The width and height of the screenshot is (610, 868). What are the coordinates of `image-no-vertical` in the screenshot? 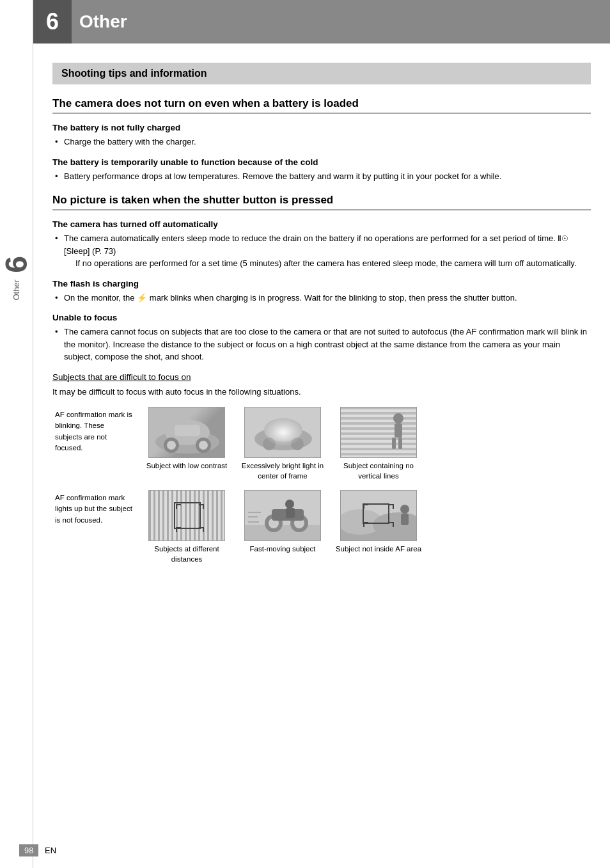 It's located at (379, 432).